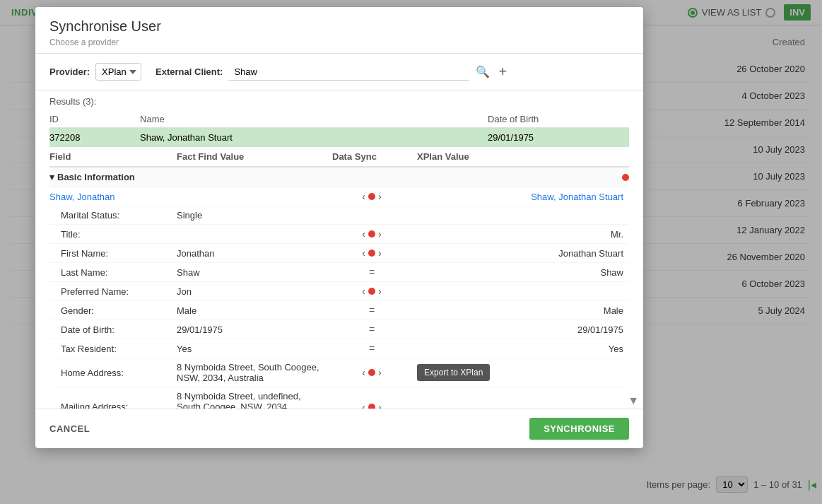  Describe the element at coordinates (577, 197) in the screenshot. I see `shaw-jonathan-stuart-link: Shaw, Jonathan Stuart` at that location.